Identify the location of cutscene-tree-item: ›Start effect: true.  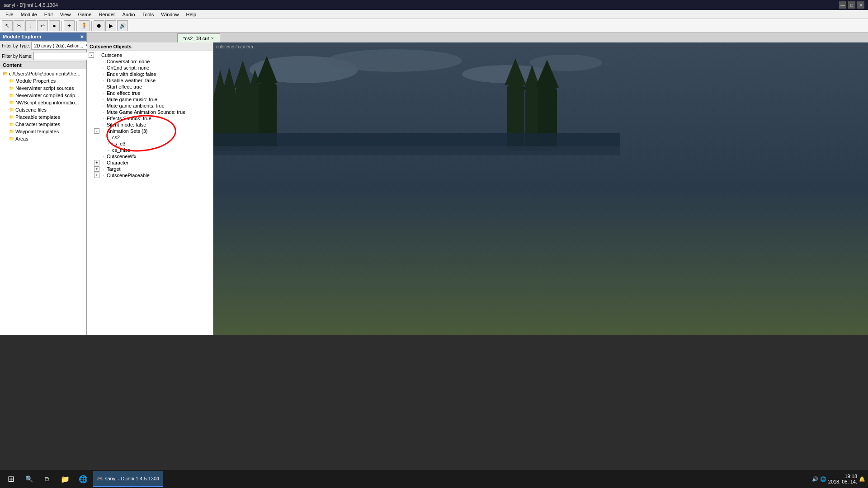
(150, 87).